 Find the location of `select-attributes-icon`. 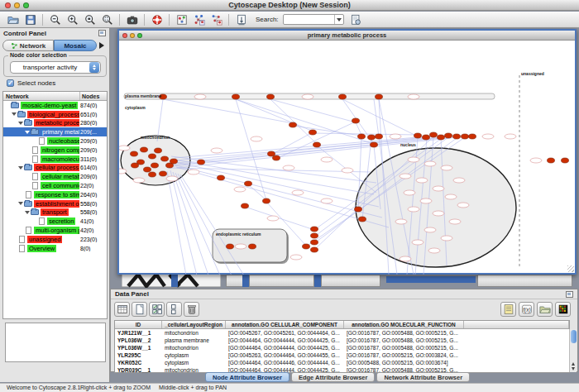

select-attributes-icon is located at coordinates (157, 309).